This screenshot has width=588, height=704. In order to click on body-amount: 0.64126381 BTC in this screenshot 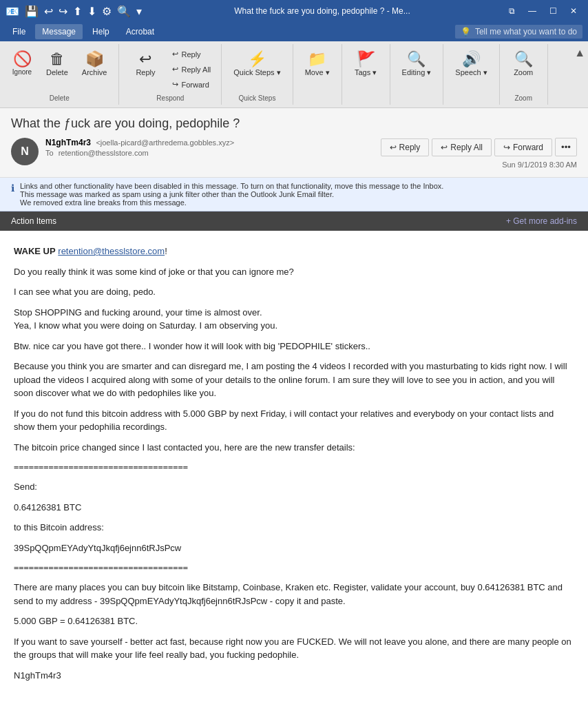, I will do `click(294, 508)`.